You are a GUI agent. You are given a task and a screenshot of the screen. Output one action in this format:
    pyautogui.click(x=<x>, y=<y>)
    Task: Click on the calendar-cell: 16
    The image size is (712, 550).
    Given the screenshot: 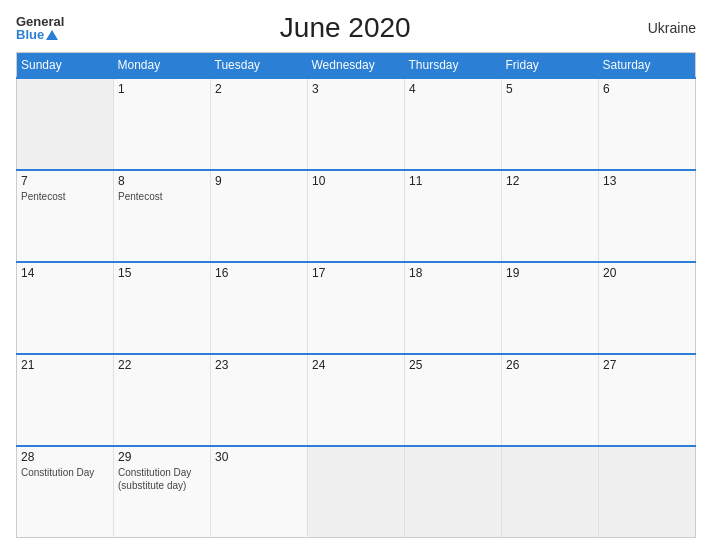 What is the action you would take?
    pyautogui.click(x=260, y=308)
    